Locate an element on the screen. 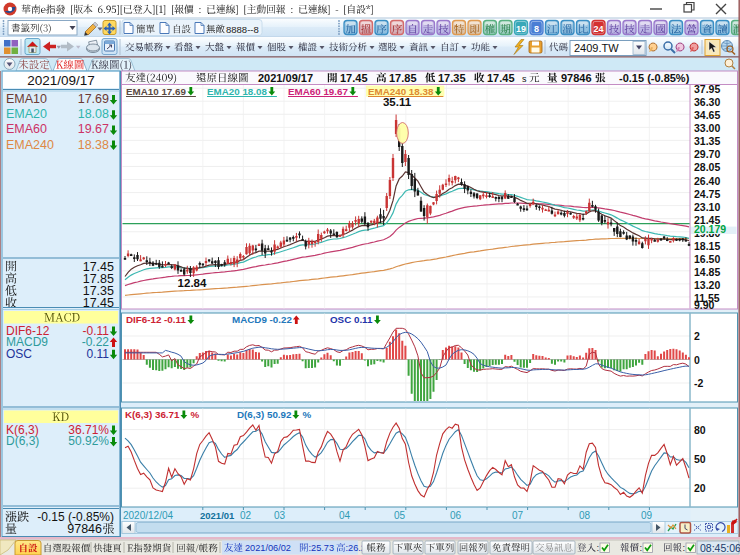  svg-text: 36.30 is located at coordinates (707, 102).